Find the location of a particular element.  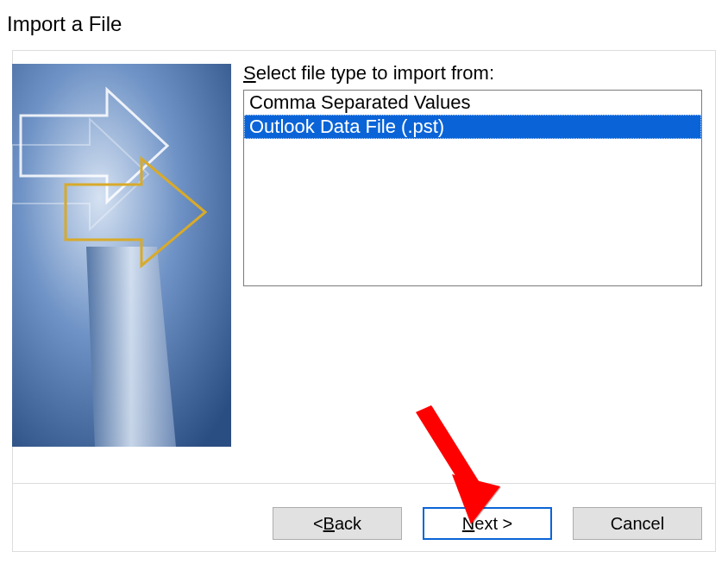

back-button: < Back is located at coordinates (337, 523).